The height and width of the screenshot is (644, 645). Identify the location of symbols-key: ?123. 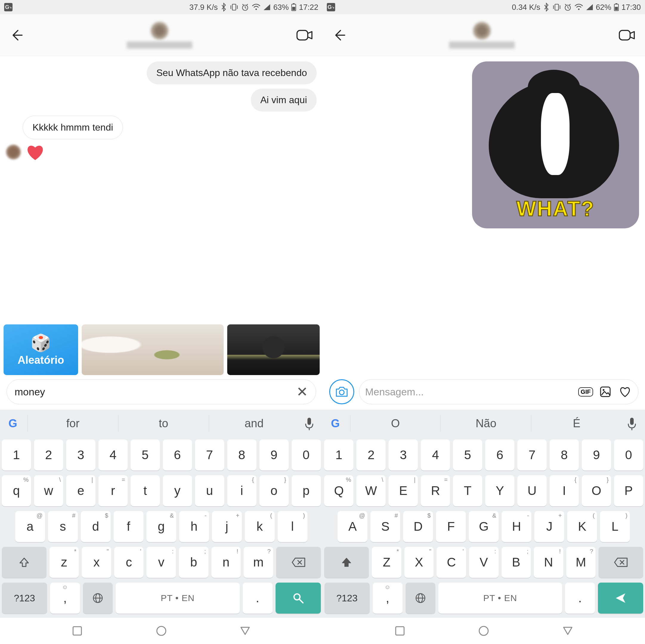
(24, 598).